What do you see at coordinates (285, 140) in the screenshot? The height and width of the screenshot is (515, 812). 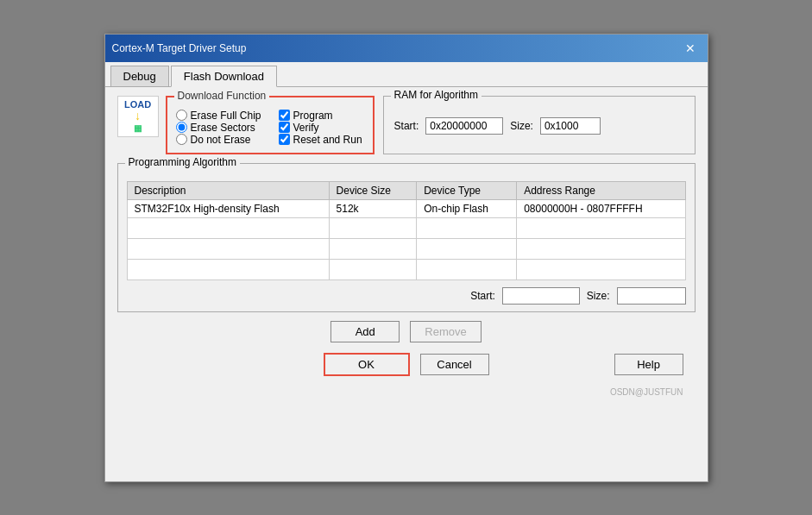 I see `check-reset-and-run-input` at bounding box center [285, 140].